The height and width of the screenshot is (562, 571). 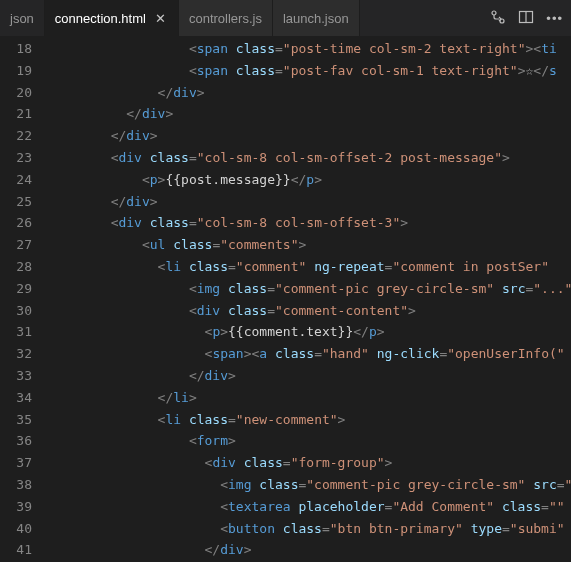 I want to click on line-number: 20, so click(x=16, y=93).